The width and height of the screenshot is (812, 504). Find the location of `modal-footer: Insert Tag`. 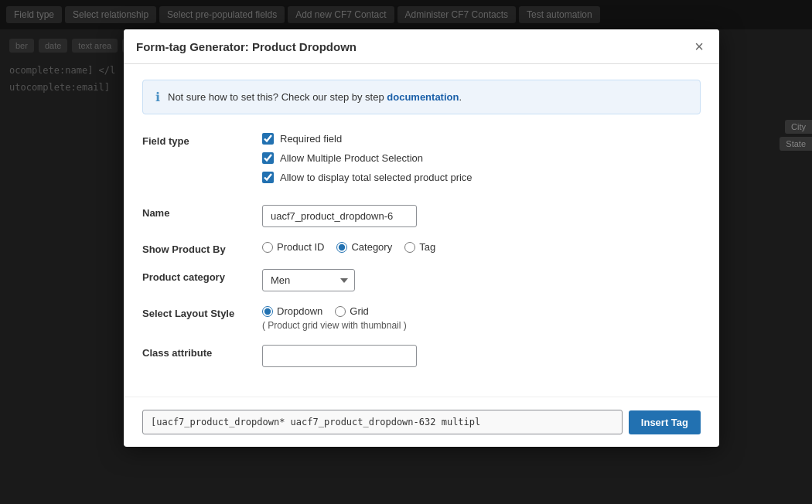

modal-footer: Insert Tag is located at coordinates (421, 422).